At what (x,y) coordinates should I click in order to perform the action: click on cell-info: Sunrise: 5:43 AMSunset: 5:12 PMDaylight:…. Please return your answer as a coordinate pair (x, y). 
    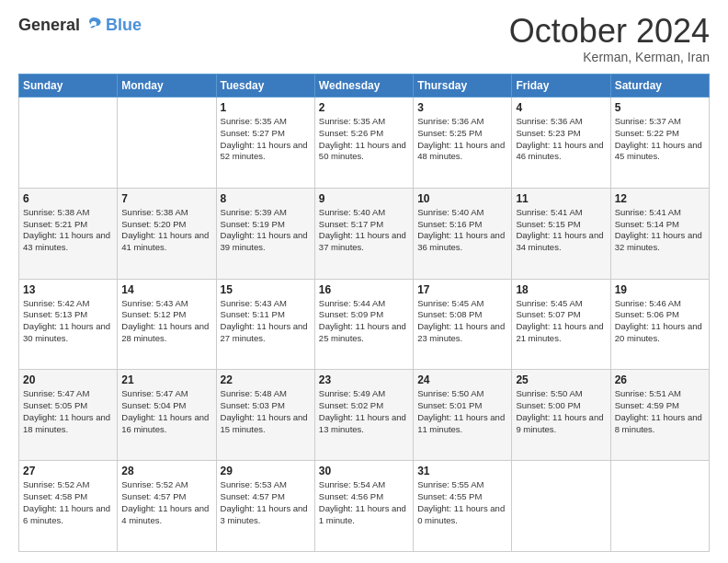
    Looking at the image, I should click on (166, 322).